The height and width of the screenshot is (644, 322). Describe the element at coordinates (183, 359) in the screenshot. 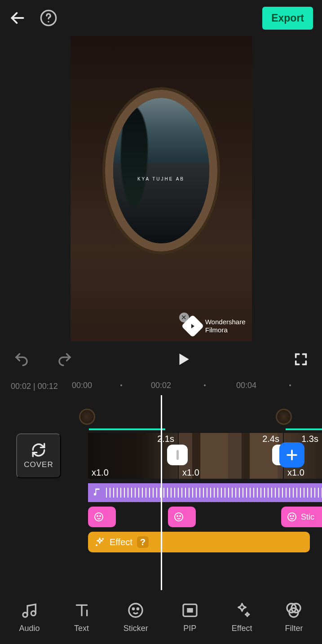

I see `play-button` at that location.